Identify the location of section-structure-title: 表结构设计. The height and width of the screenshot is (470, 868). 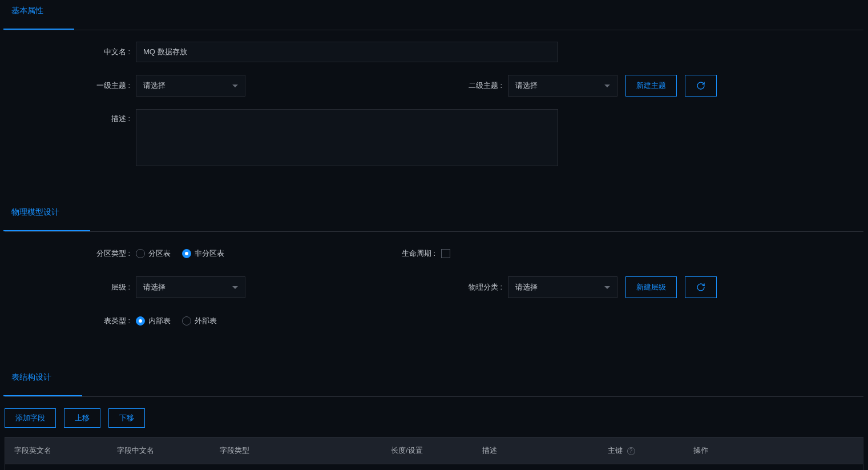
(31, 380).